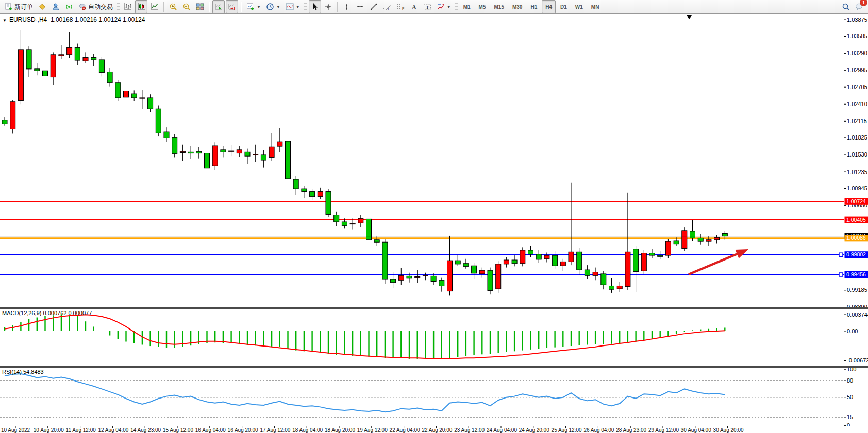  What do you see at coordinates (23, 372) in the screenshot?
I see `rsi-label: RSI(14) 54.8483` at bounding box center [23, 372].